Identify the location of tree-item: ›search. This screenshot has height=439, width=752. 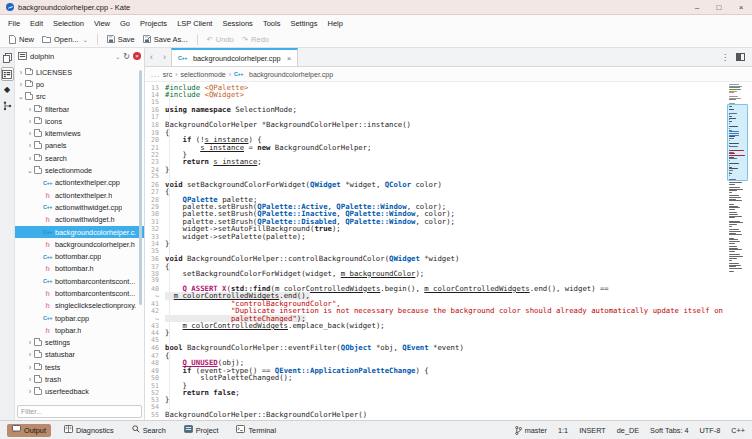
(80, 158).